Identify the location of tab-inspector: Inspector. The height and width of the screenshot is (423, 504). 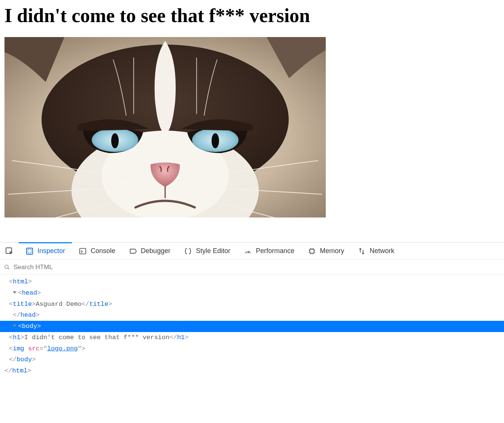
(45, 251).